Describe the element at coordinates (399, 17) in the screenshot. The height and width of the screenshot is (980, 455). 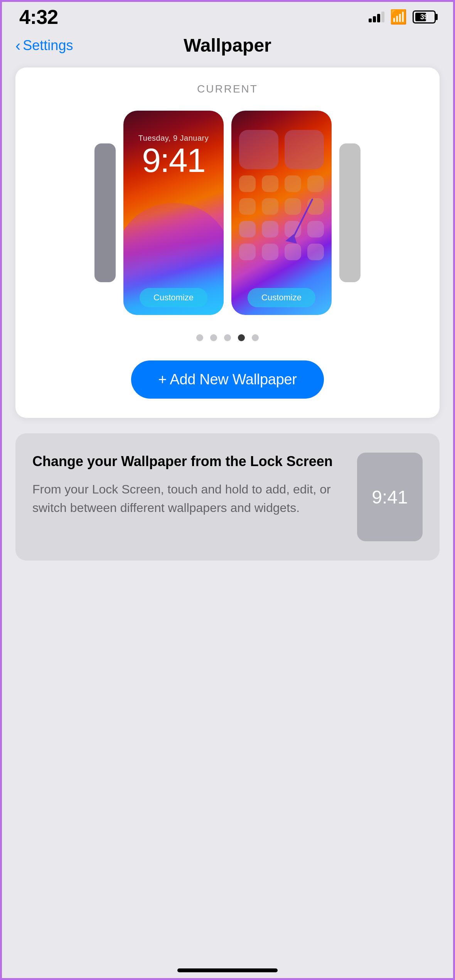
I see `wifi-icon: 📶` at that location.